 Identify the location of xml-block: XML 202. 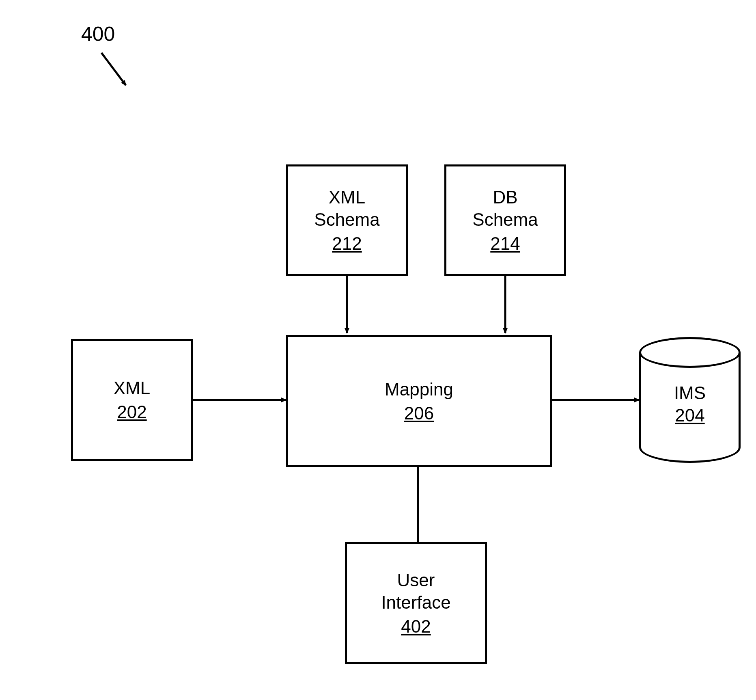
(132, 400).